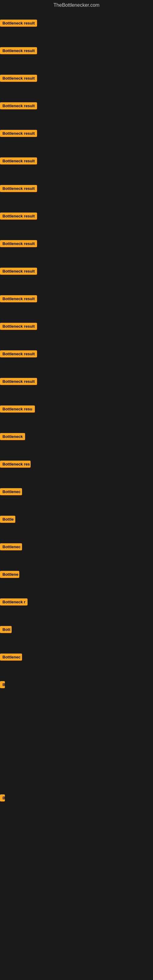 This screenshot has height=980, width=153. Describe the element at coordinates (13, 437) in the screenshot. I see `list-item: Bottleneck` at that location.